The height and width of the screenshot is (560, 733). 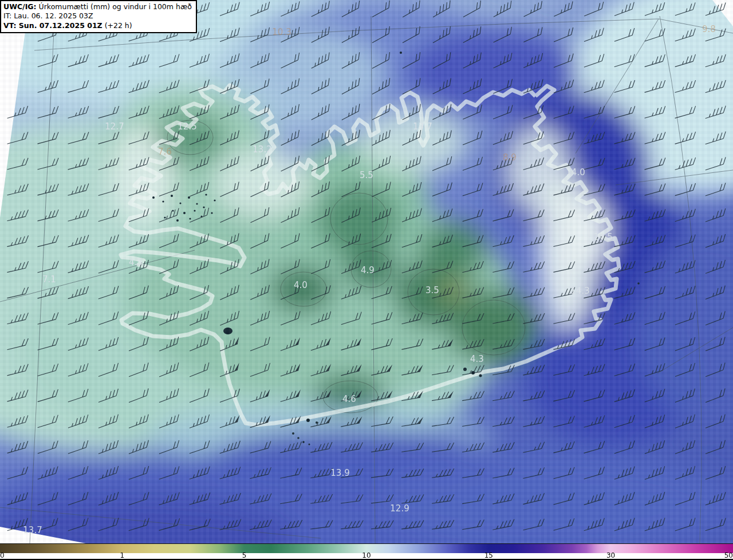 I want to click on map-value-label: 5.5, so click(x=366, y=175).